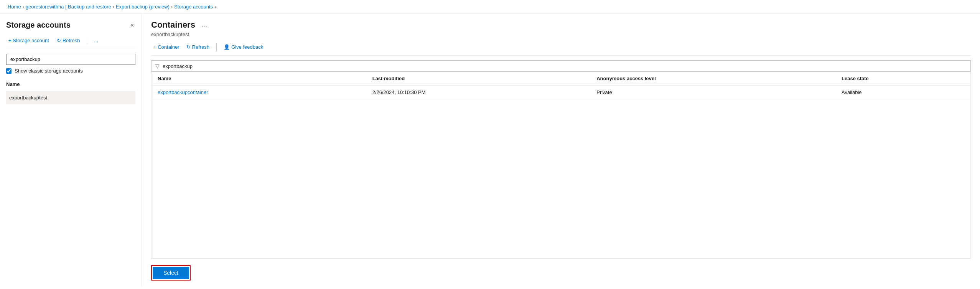 This screenshot has width=980, height=289. I want to click on list-item: exportbackuptest, so click(71, 97).